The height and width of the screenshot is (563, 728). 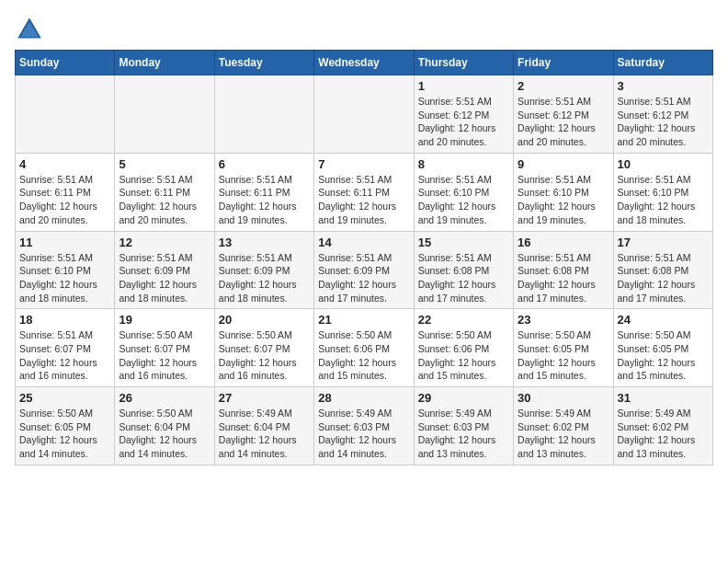 I want to click on page-header, so click(x=364, y=29).